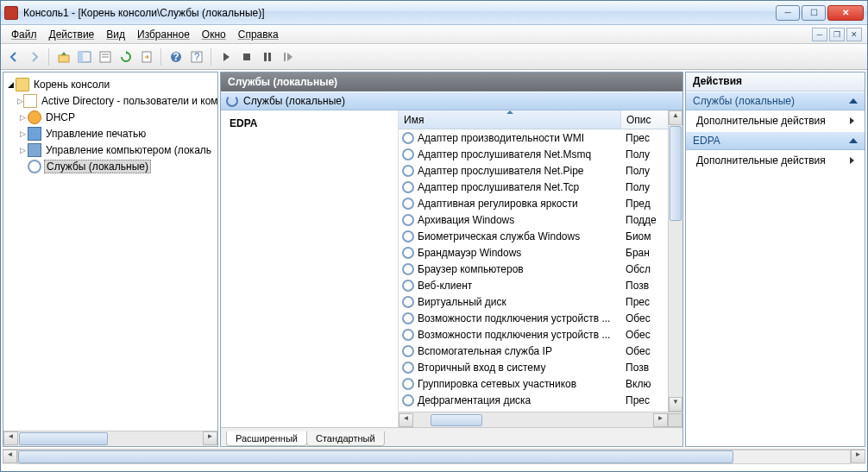  What do you see at coordinates (96, 134) in the screenshot?
I see `tree-label: Управление печатью` at bounding box center [96, 134].